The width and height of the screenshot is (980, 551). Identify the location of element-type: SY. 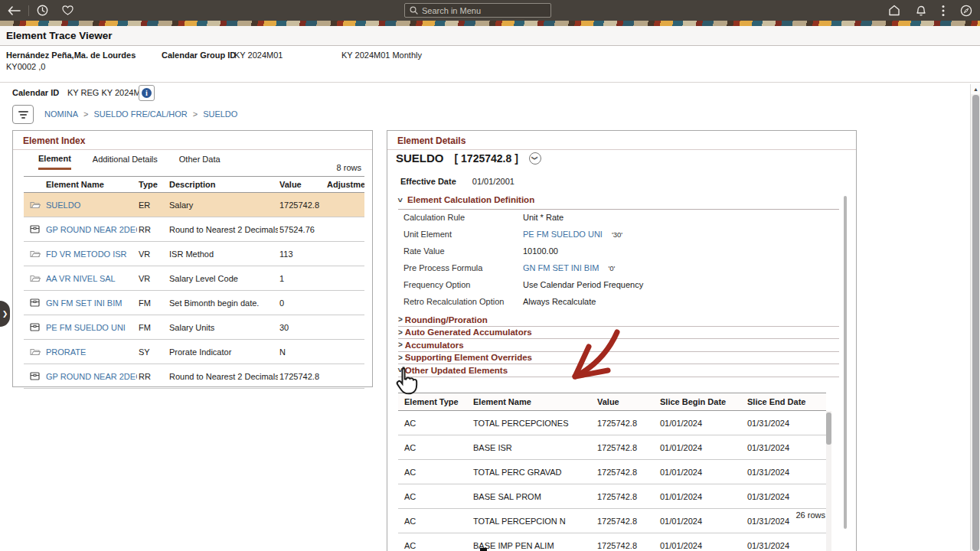
(152, 352).